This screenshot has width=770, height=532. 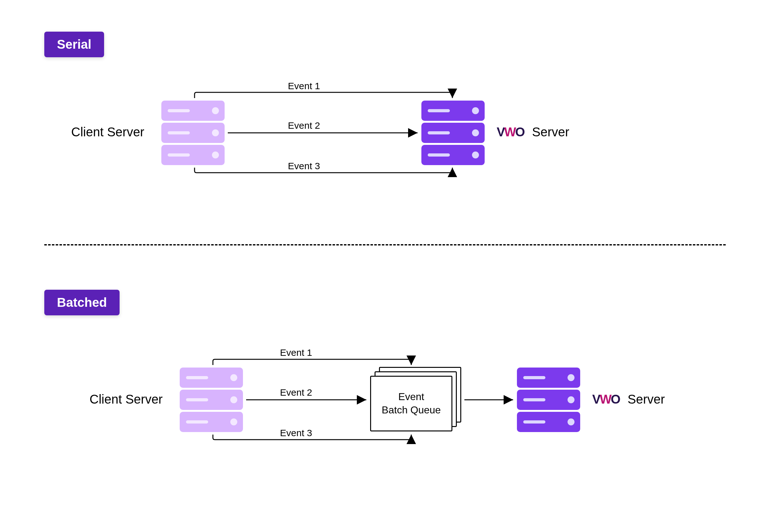 What do you see at coordinates (74, 45) in the screenshot?
I see `badge-serial: Serial` at bounding box center [74, 45].